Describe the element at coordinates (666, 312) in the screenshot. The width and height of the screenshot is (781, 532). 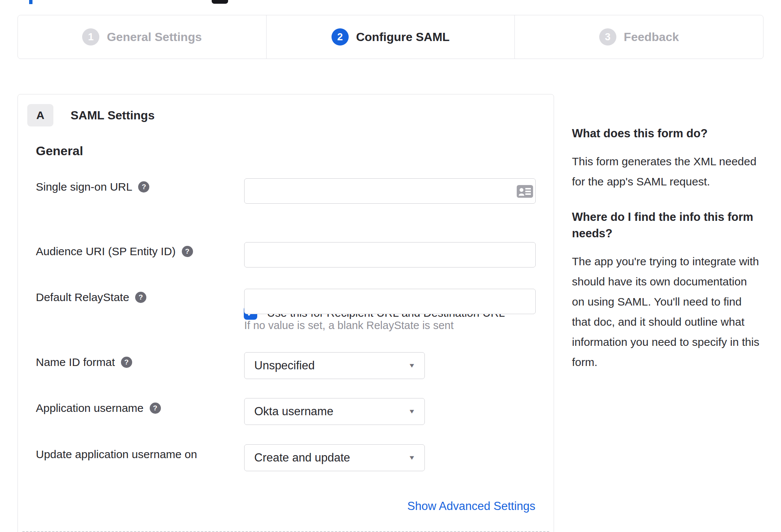
I see `help-body-where: The app you're trying to integrate with …` at that location.